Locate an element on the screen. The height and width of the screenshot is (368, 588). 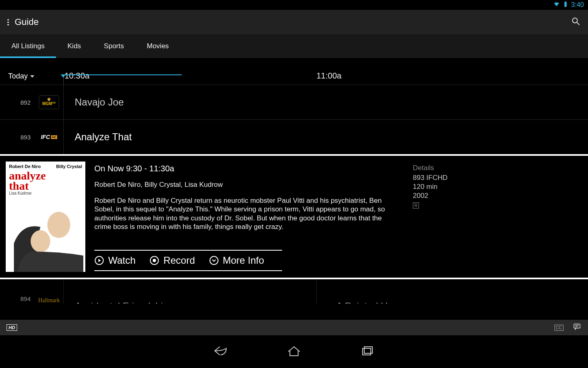
program-navajo-joe: Navajo Joe is located at coordinates (326, 102).